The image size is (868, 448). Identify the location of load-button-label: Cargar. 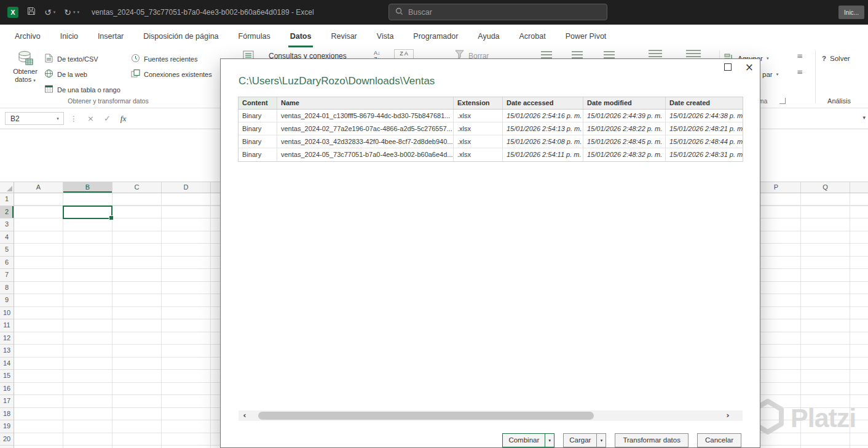
(580, 441).